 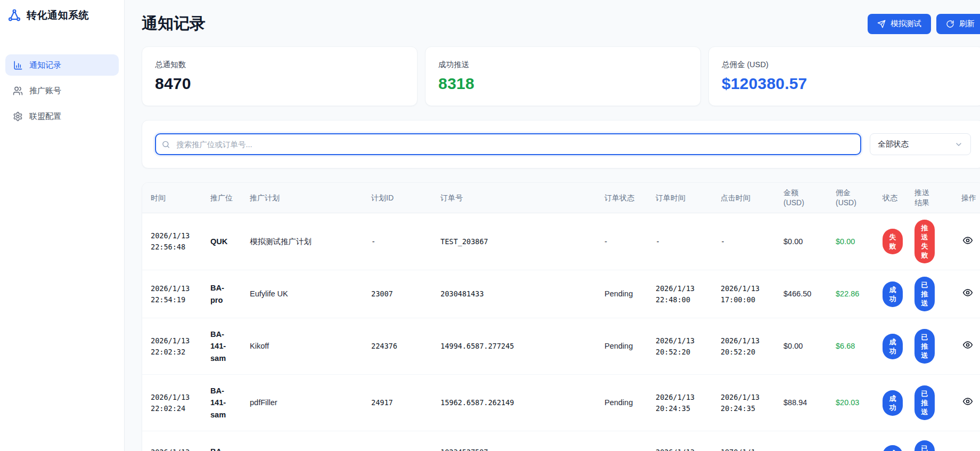 I want to click on stat-label: 总佣金 (USD), so click(x=846, y=65).